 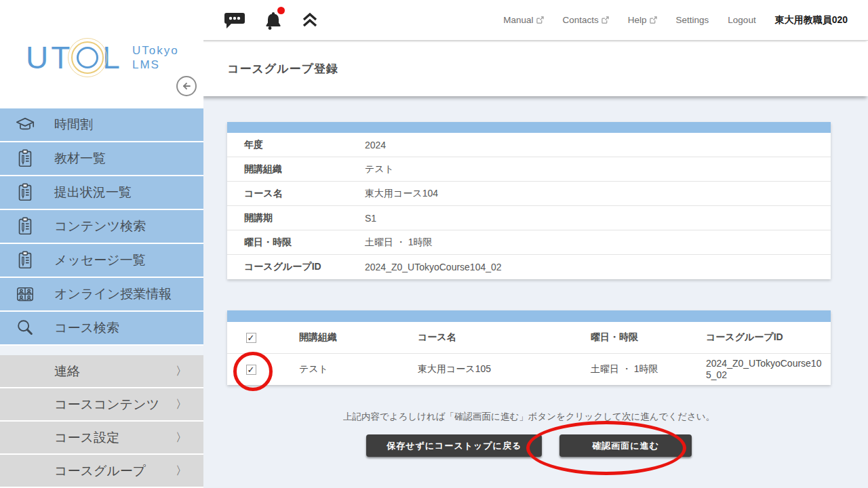 What do you see at coordinates (536, 68) in the screenshot?
I see `title-band: コースグループ登録` at bounding box center [536, 68].